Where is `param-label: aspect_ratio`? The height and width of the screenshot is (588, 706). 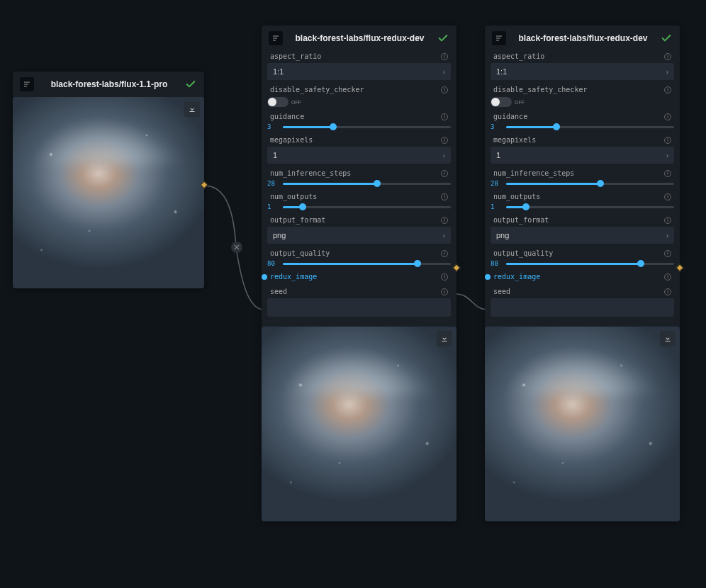
param-label: aspect_ratio is located at coordinates (519, 57).